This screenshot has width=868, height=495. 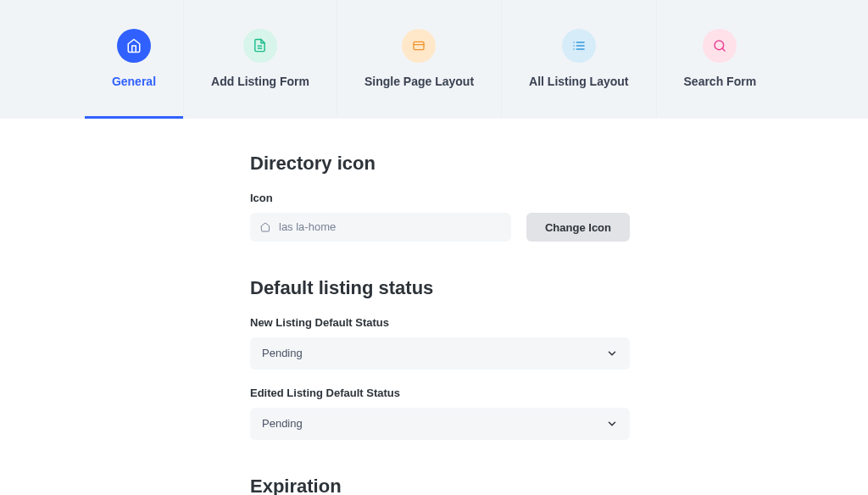 I want to click on icon-field-label: Icon, so click(x=440, y=198).